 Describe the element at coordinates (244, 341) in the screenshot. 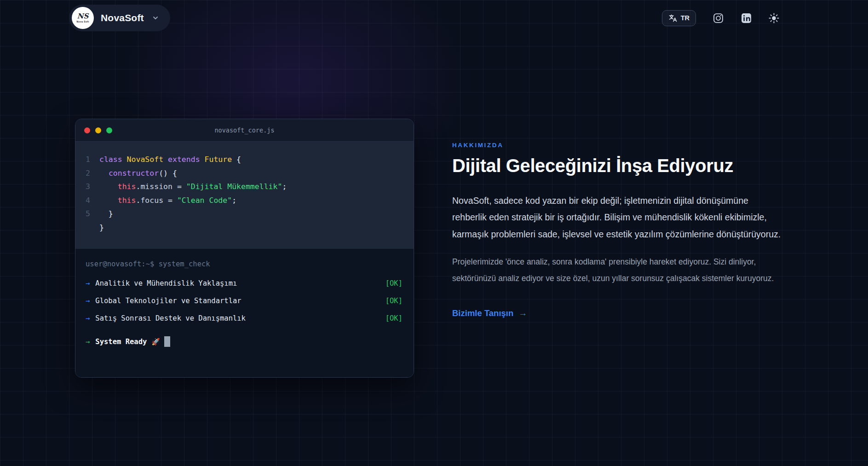

I see `terminal-ready-row: → System Ready 🚀` at that location.